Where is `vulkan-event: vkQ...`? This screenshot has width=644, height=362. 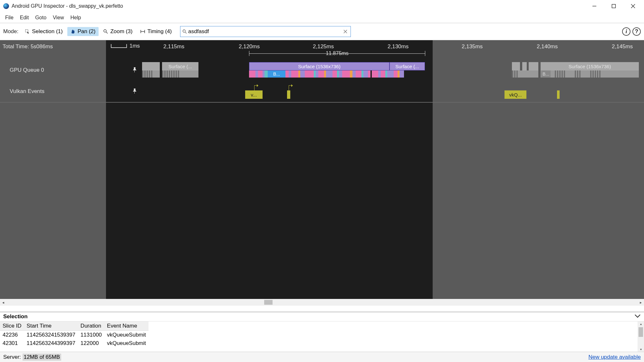 vulkan-event: vkQ... is located at coordinates (515, 95).